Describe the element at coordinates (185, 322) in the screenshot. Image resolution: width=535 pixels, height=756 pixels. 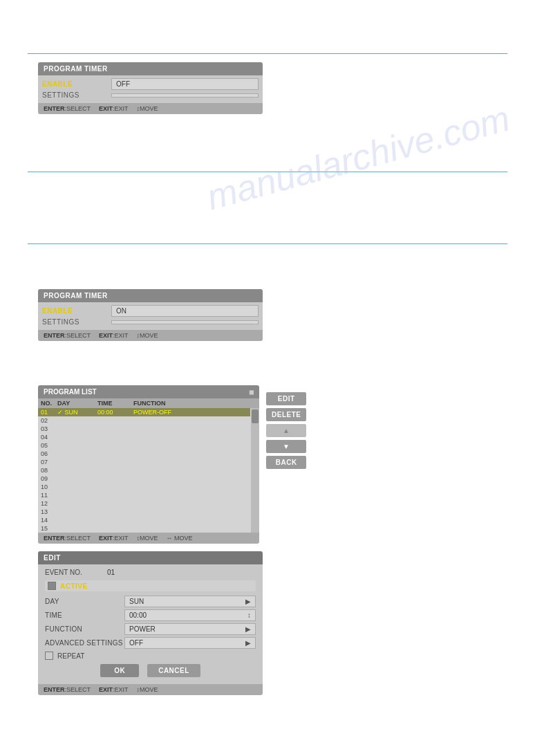
I see `panel2-settings-value` at that location.